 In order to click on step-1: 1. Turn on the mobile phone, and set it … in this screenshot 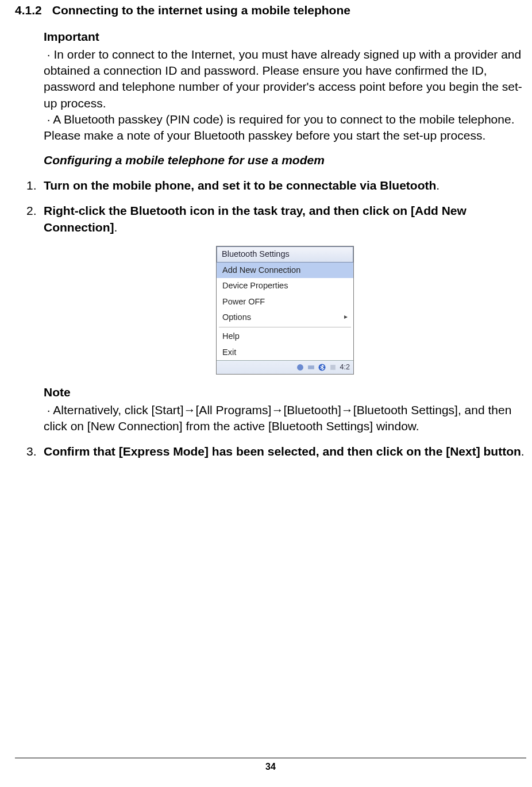, I will do `click(276, 186)`.